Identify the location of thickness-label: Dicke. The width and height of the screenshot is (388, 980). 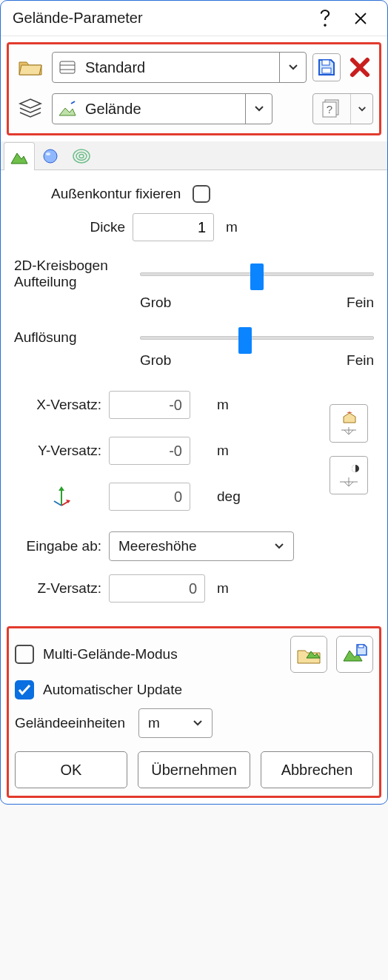
(92, 227).